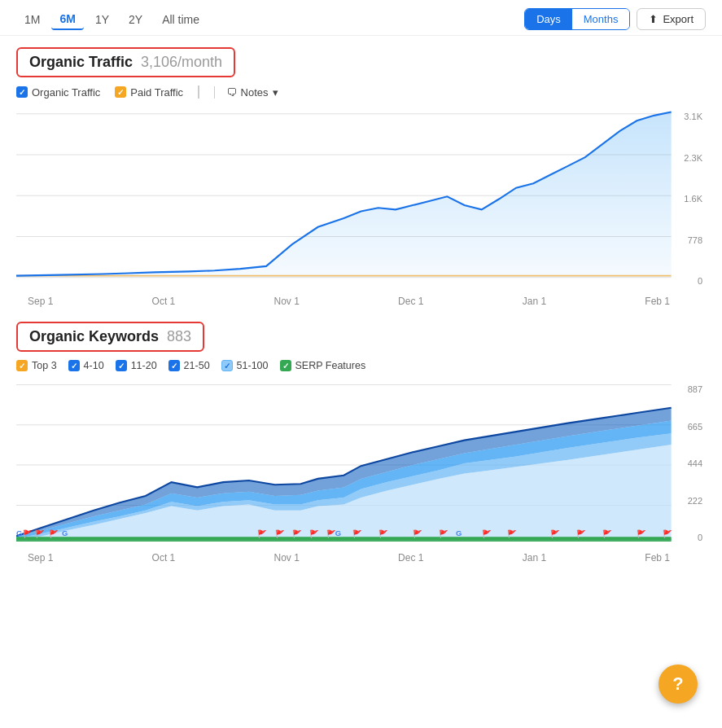 The image size is (722, 728). I want to click on 4-10-check: ✓, so click(74, 366).